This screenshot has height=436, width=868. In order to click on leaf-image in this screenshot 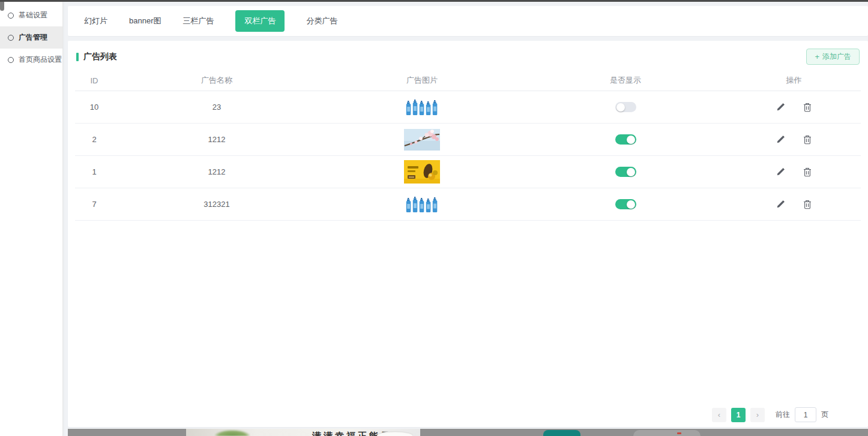, I will do `click(232, 433)`.